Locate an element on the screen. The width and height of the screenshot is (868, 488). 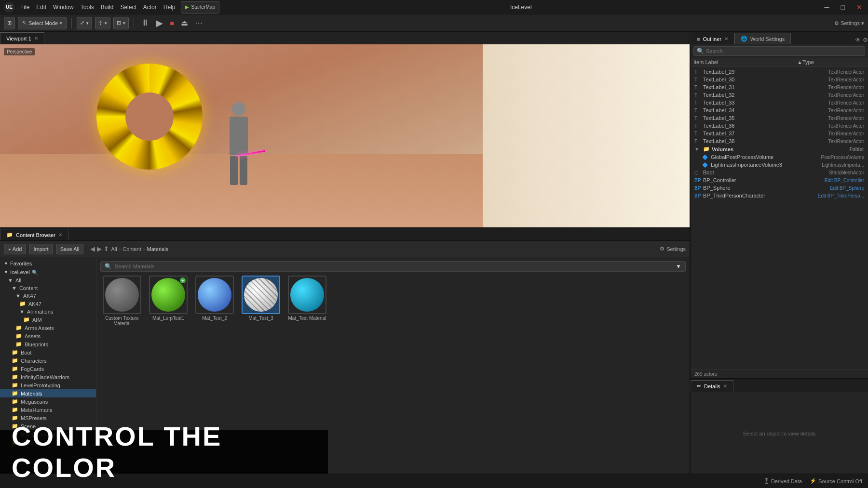
pause-btn: ⏸ is located at coordinates (145, 23).